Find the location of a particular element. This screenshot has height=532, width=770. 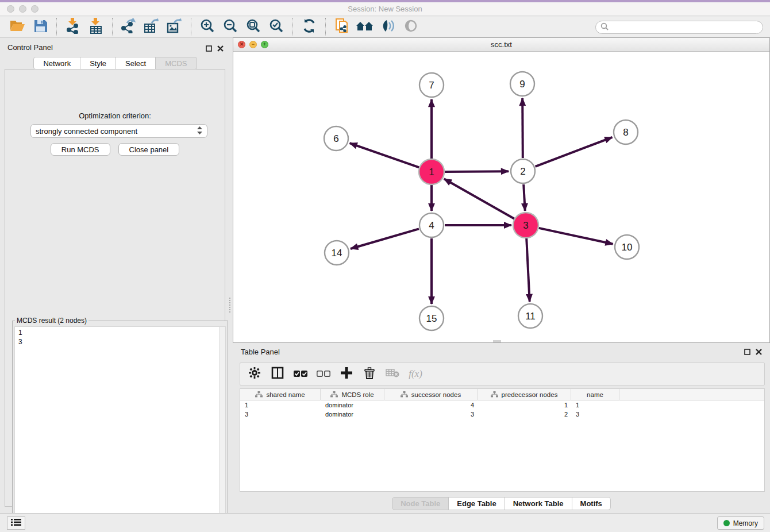

control-tabs: NetworkStyleSelectMCDS is located at coordinates (115, 63).